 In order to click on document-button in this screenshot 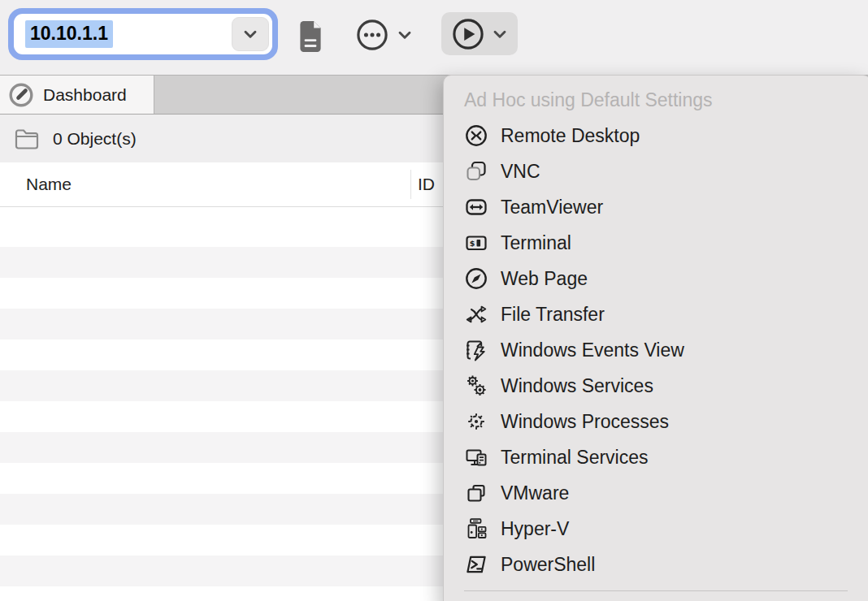, I will do `click(310, 37)`.